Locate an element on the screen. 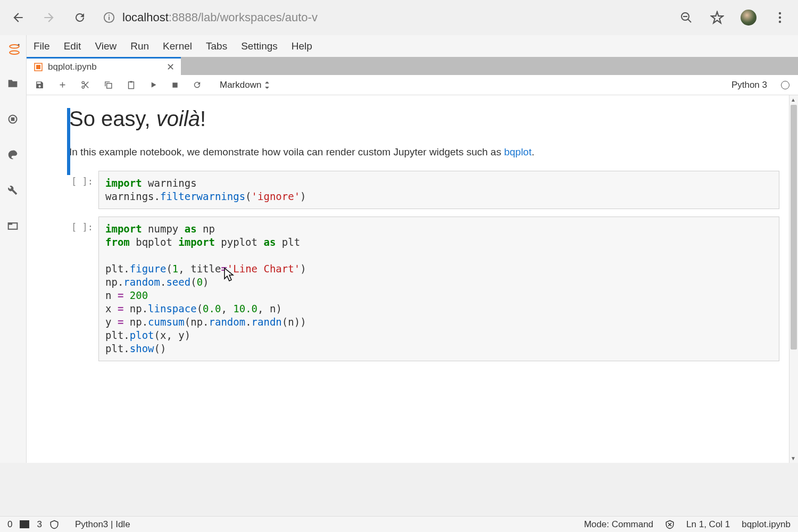 This screenshot has height=532, width=798. cell-type-label: Markdown is located at coordinates (240, 85).